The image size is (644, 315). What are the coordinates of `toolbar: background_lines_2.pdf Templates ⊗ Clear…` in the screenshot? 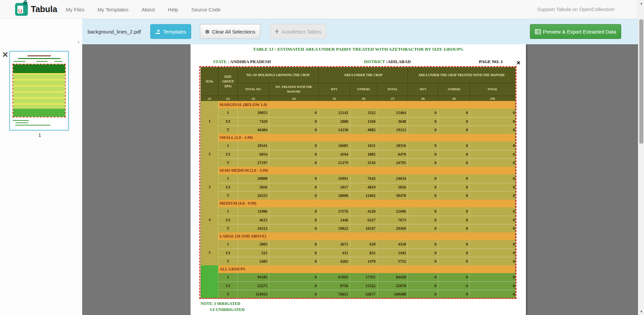 It's located at (360, 32).